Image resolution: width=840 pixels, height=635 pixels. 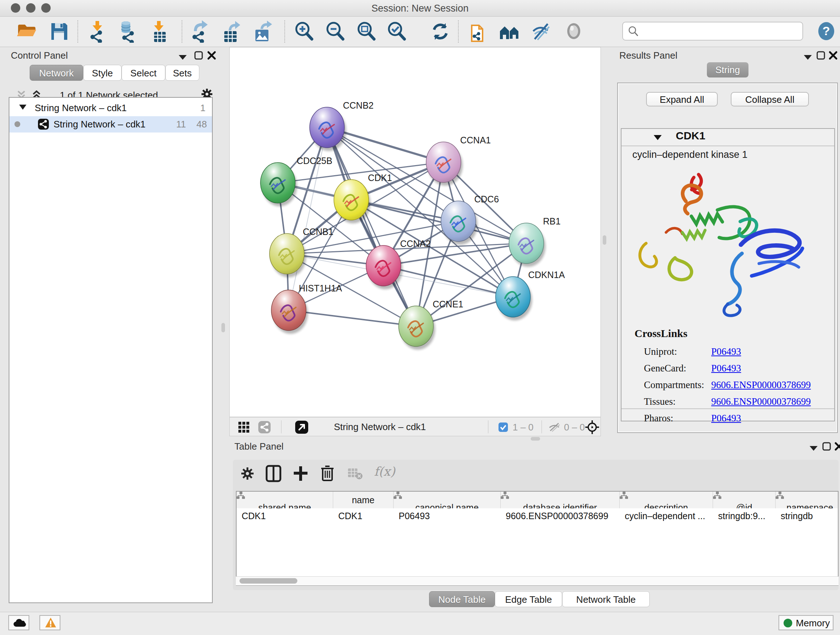 I want to click on import-table-file-icon, so click(x=159, y=31).